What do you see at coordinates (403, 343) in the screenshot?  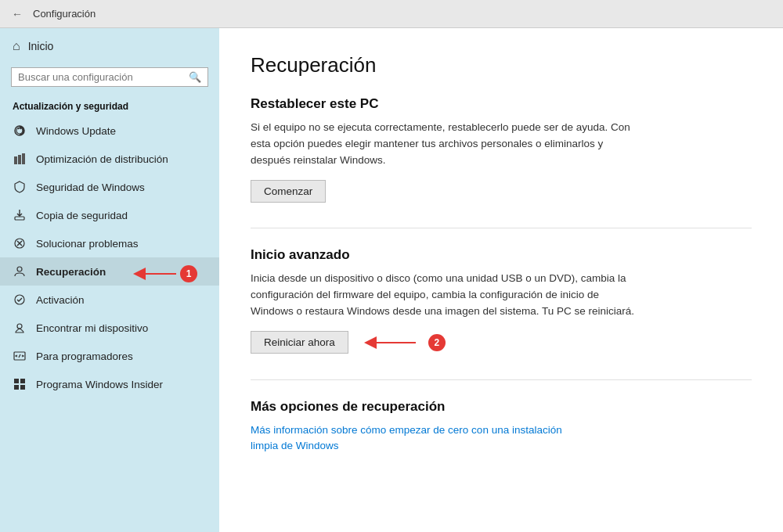 I see `annotation-2: 2` at bounding box center [403, 343].